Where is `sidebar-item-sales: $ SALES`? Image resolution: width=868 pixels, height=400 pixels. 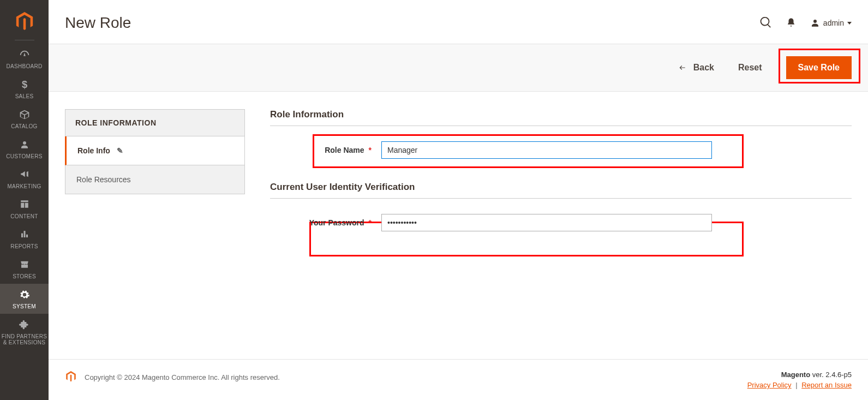 sidebar-item-sales: $ SALES is located at coordinates (24, 88).